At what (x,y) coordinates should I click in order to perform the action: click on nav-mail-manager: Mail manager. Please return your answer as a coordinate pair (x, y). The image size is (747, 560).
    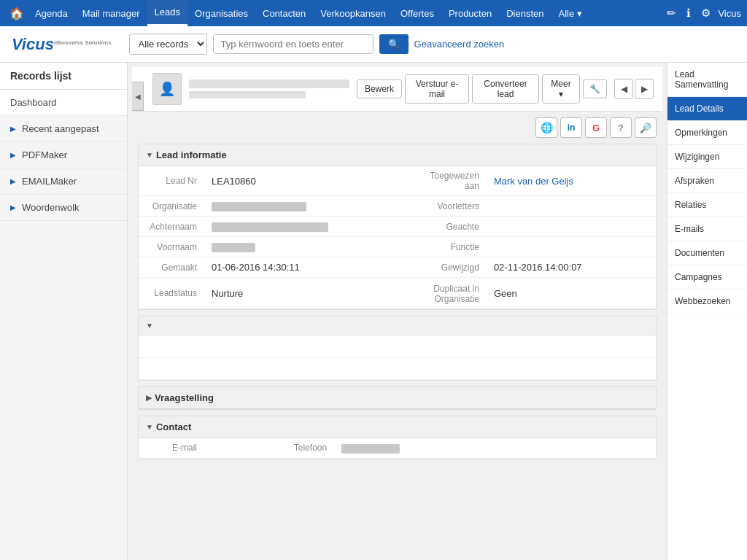
    Looking at the image, I should click on (111, 13).